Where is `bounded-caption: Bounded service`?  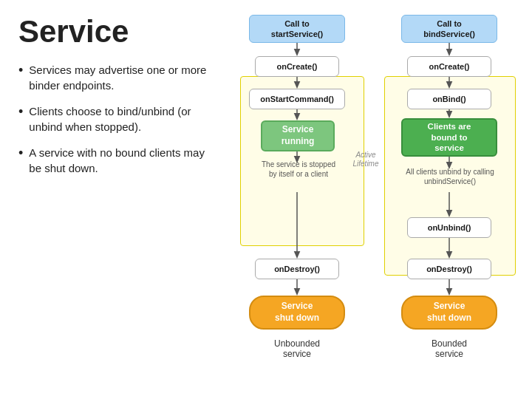 bounded-caption: Bounded service is located at coordinates (449, 349).